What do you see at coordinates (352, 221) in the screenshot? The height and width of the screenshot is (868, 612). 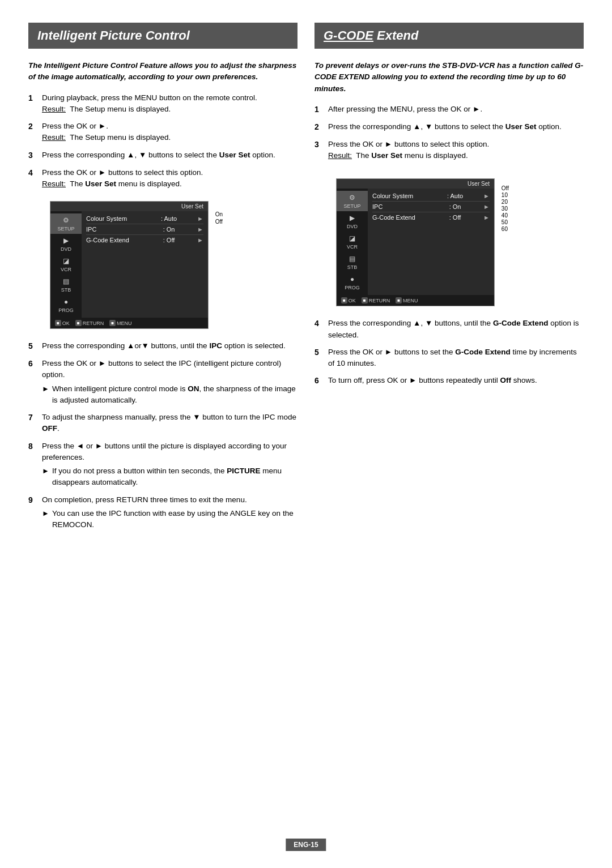 I see `right-sidebar-dvd: ▶ DVD` at bounding box center [352, 221].